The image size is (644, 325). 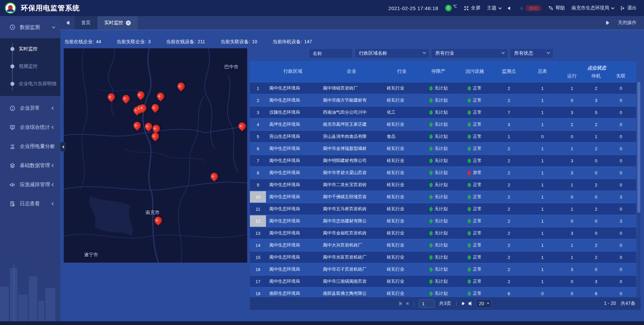 What do you see at coordinates (443, 172) in the screenshot?
I see `table-row: 8 阆中生态环境局 阆中市枣碧大梁山页岩 砖瓦行业 无计划 异常 2 1 3` at bounding box center [443, 172].